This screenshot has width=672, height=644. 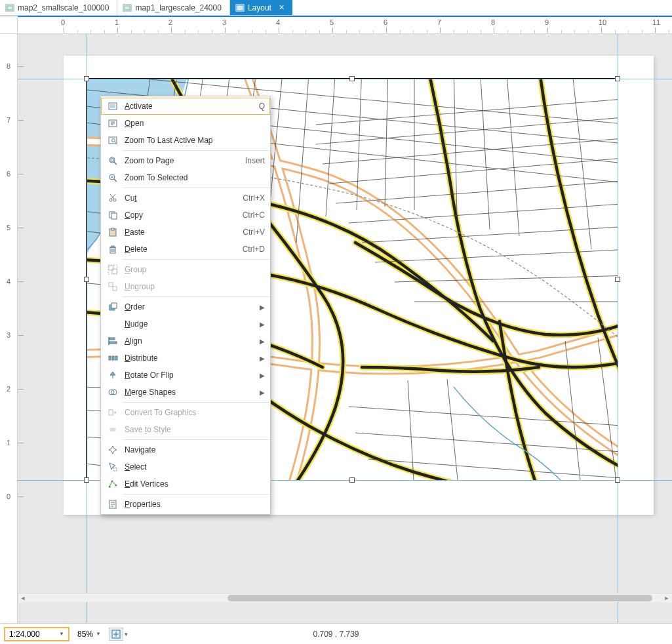 What do you see at coordinates (23, 598) in the screenshot?
I see `scroll-left-button: ◄` at bounding box center [23, 598].